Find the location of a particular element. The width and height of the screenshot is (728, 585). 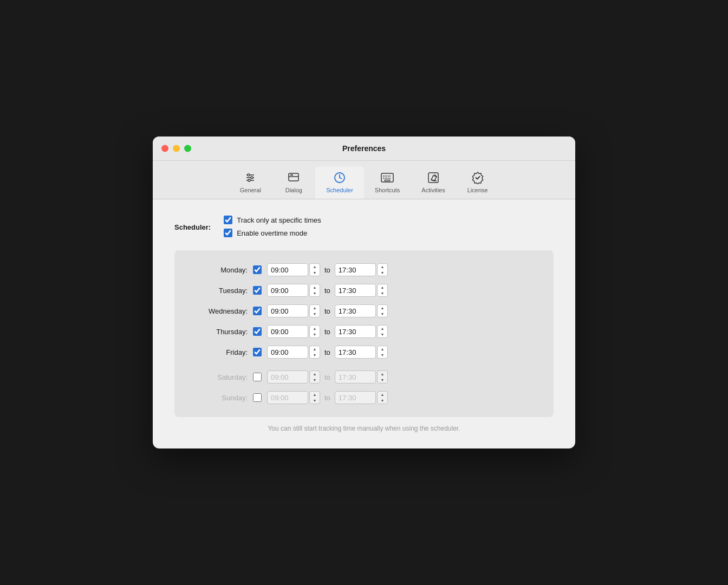

edit-icon is located at coordinates (433, 178).